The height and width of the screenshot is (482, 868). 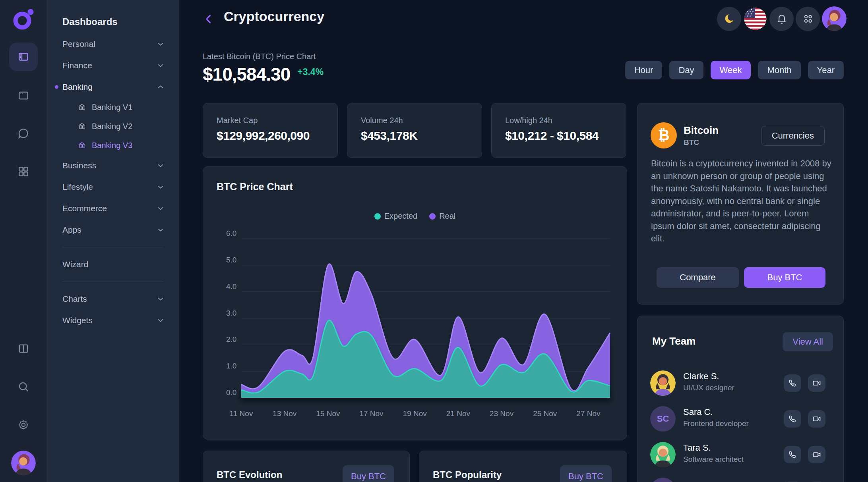 I want to click on gear-icon, so click(x=23, y=425).